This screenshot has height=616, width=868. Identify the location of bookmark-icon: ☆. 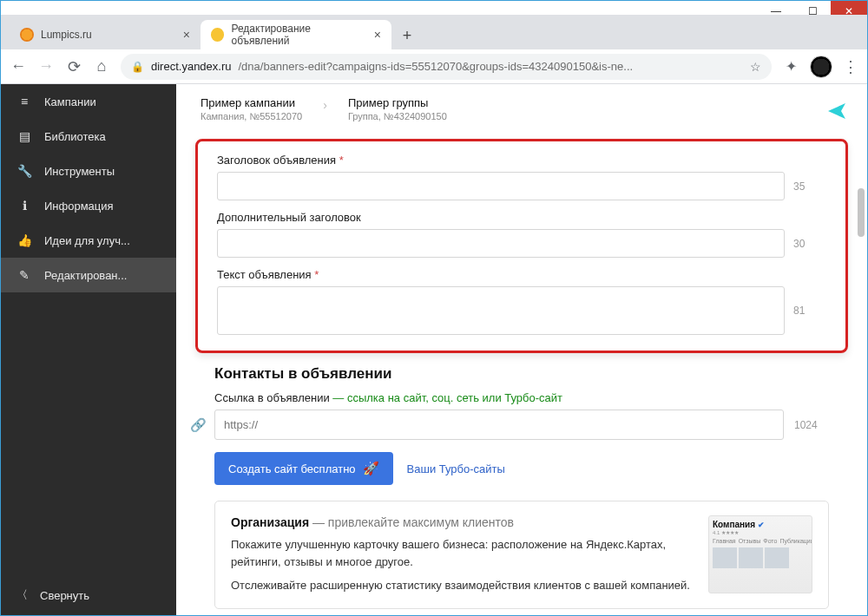
(755, 67).